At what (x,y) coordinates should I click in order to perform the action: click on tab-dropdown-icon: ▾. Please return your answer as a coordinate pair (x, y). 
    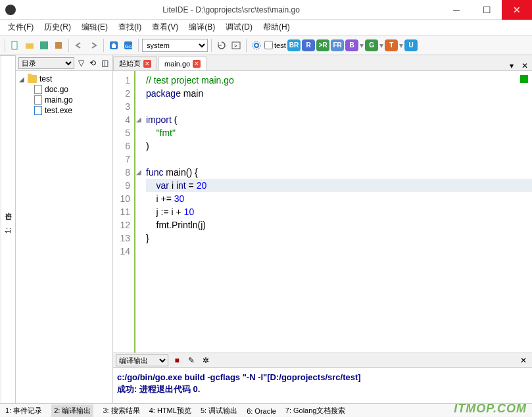
    Looking at the image, I should click on (512, 66).